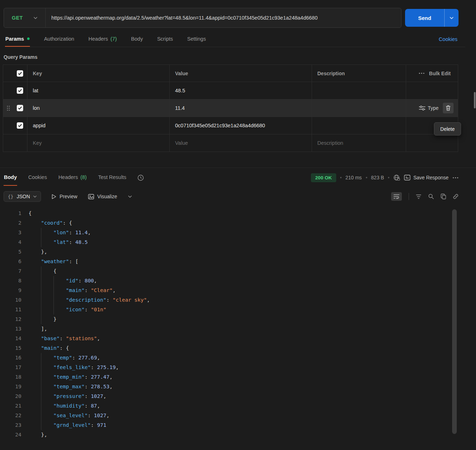  What do you see at coordinates (16, 310) in the screenshot?
I see `line-number: 11` at bounding box center [16, 310].